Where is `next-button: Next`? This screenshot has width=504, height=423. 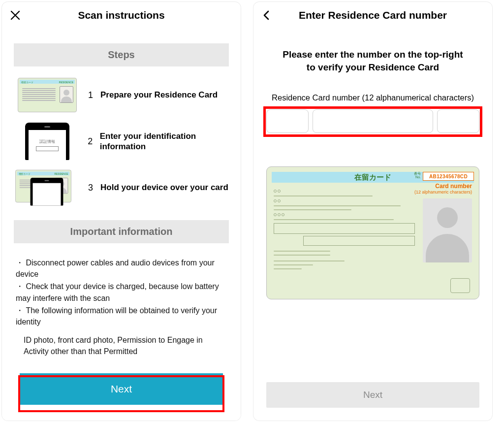 next-button: Next is located at coordinates (121, 389).